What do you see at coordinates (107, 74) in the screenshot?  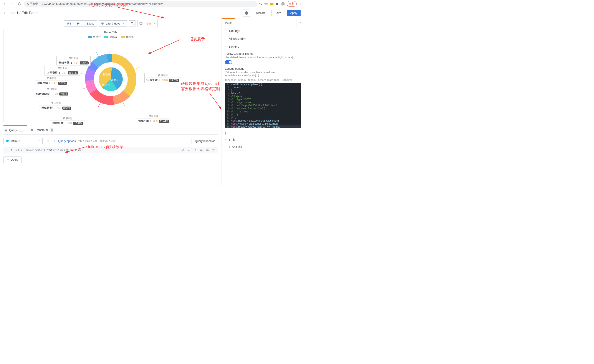 I see `svg-text: 物理机` at bounding box center [107, 74].